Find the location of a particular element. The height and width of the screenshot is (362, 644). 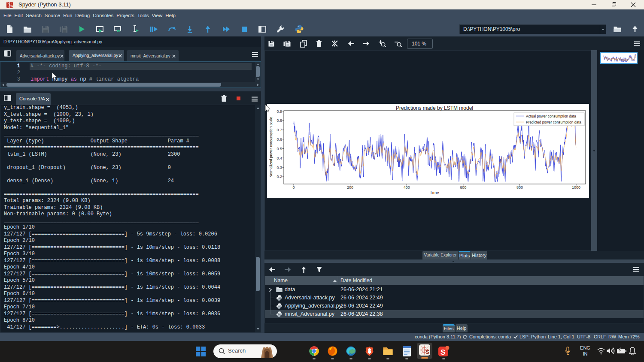

svg-text: 0 is located at coordinates (294, 187).